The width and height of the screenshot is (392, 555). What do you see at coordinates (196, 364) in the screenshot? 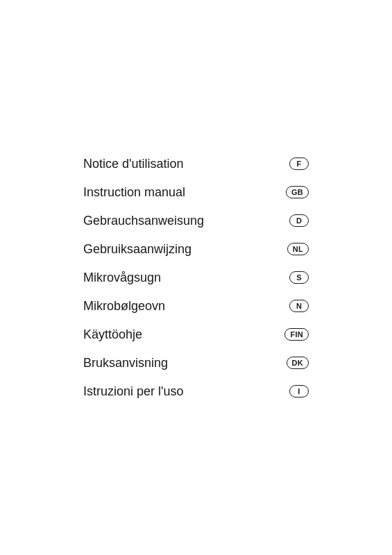
I see `menu-item: BruksanvisningDK` at bounding box center [196, 364].